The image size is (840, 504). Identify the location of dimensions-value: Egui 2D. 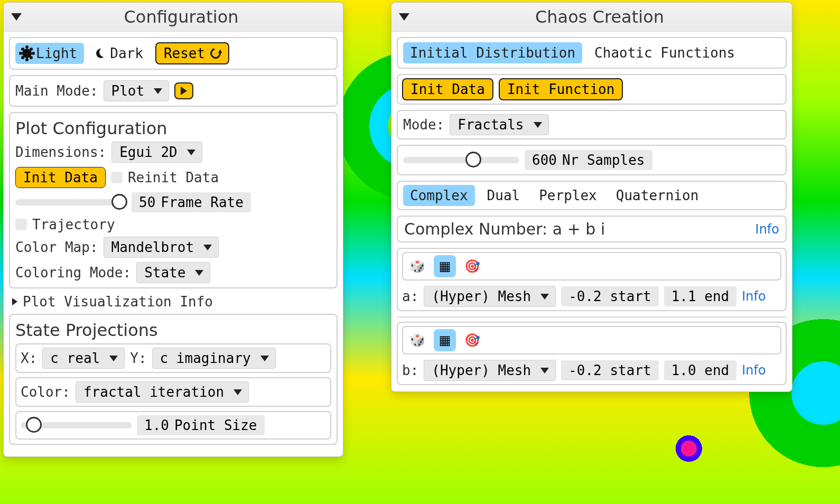
(148, 152).